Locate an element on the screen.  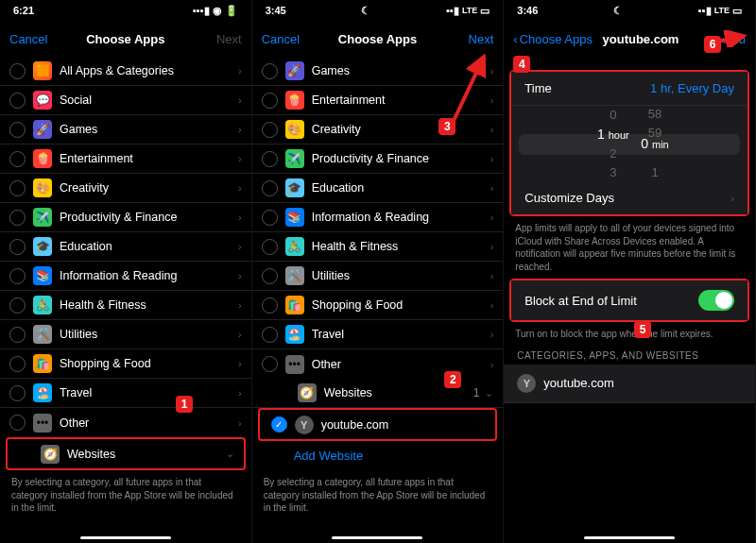
annotation-3: 3 is located at coordinates (447, 127).